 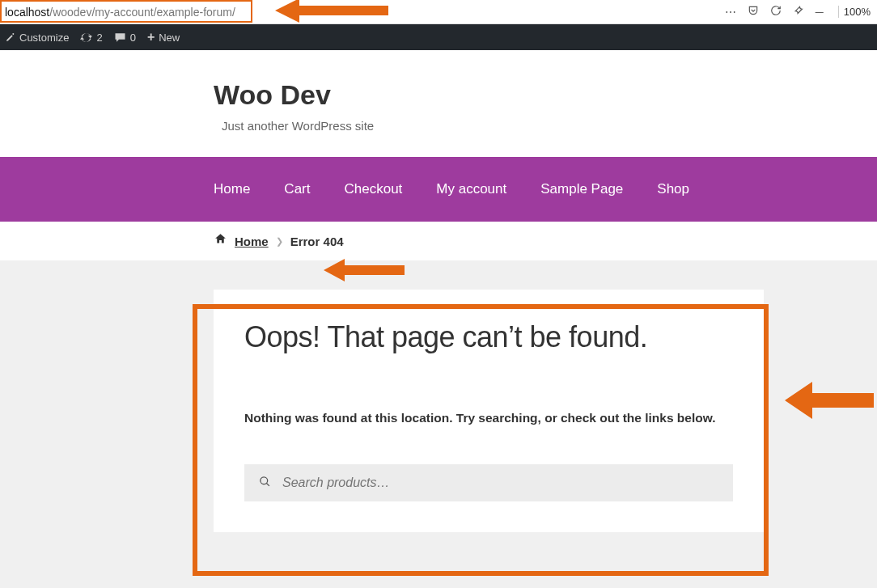 I want to click on dev-tools-icon, so click(x=799, y=11).